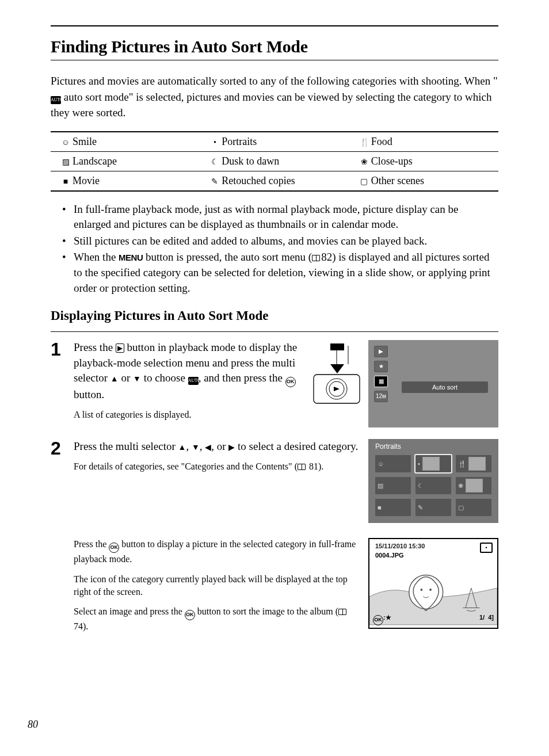 The width and height of the screenshot is (549, 756). Describe the element at coordinates (382, 620) in the screenshot. I see `screen3-ok-hint: OK:★` at that location.